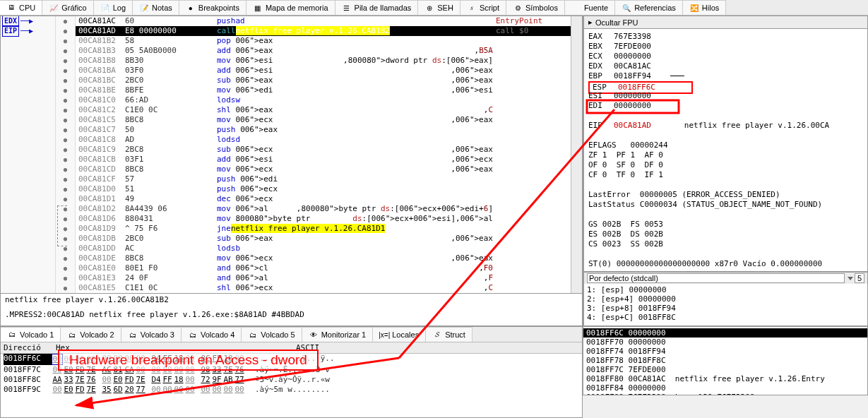  I want to click on fpu-toggle: ▸ Ocultar FPU, so click(726, 23).